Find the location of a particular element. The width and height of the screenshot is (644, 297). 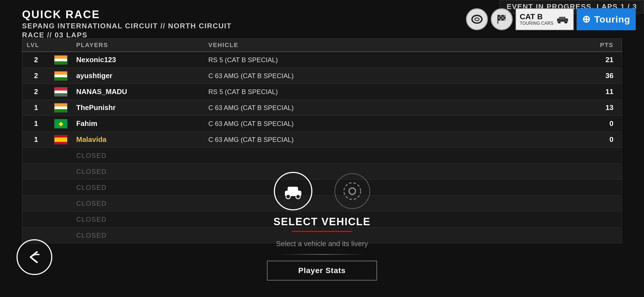

race-title: QUICK RACE is located at coordinates (127, 14).